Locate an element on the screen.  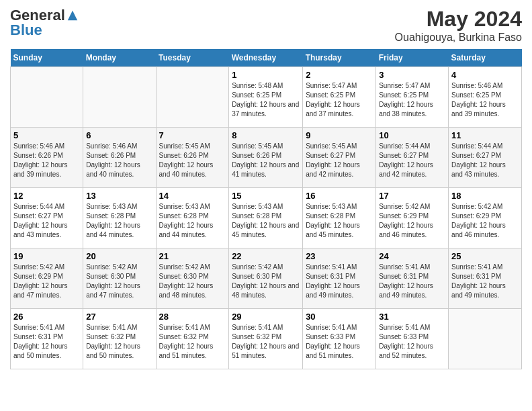
day-number: 8 is located at coordinates (266, 136).